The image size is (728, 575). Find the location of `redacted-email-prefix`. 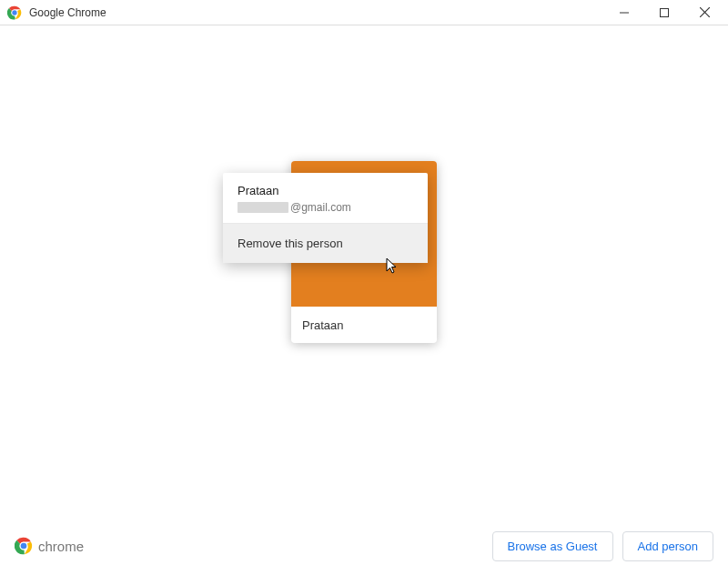

redacted-email-prefix is located at coordinates (263, 207).